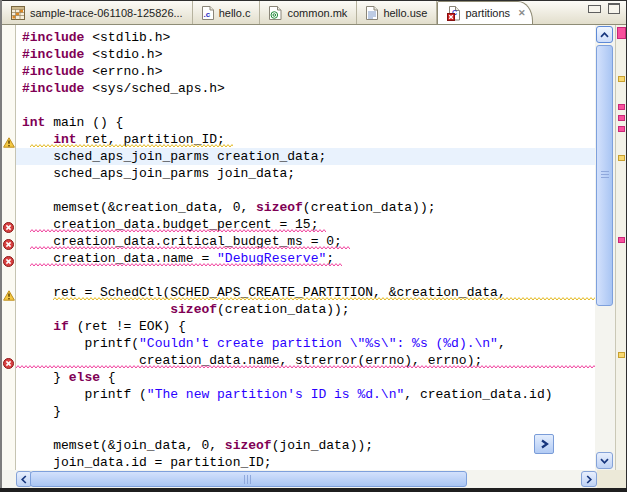 This screenshot has width=627, height=492. What do you see at coordinates (604, 176) in the screenshot?
I see `vertical-scrollbar-thumb` at bounding box center [604, 176].